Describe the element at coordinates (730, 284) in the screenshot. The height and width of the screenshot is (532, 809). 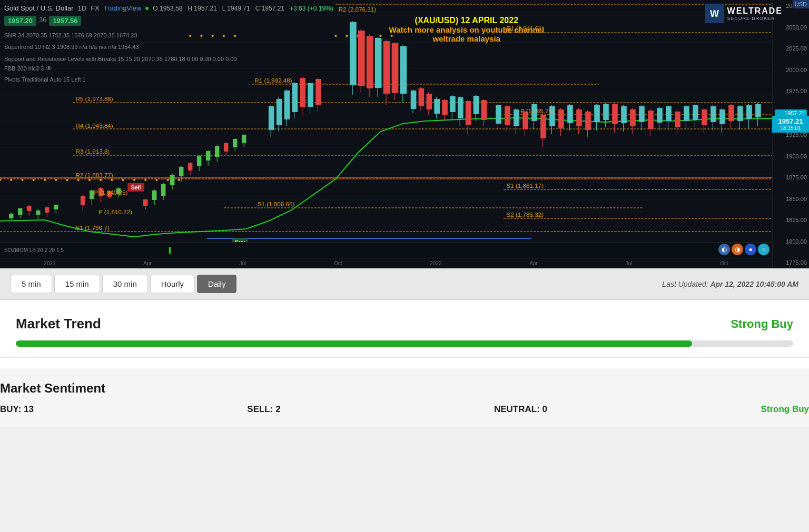
I see `last-updated-text: Last Updated: Apr 12, 2022 10:45:00 AM` at that location.